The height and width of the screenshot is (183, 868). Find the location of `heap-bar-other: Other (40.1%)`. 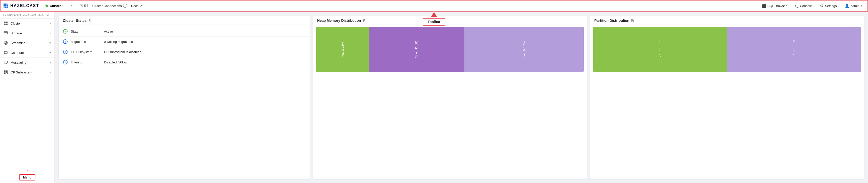

heap-bar-other: Other (40.1%) is located at coordinates (416, 49).